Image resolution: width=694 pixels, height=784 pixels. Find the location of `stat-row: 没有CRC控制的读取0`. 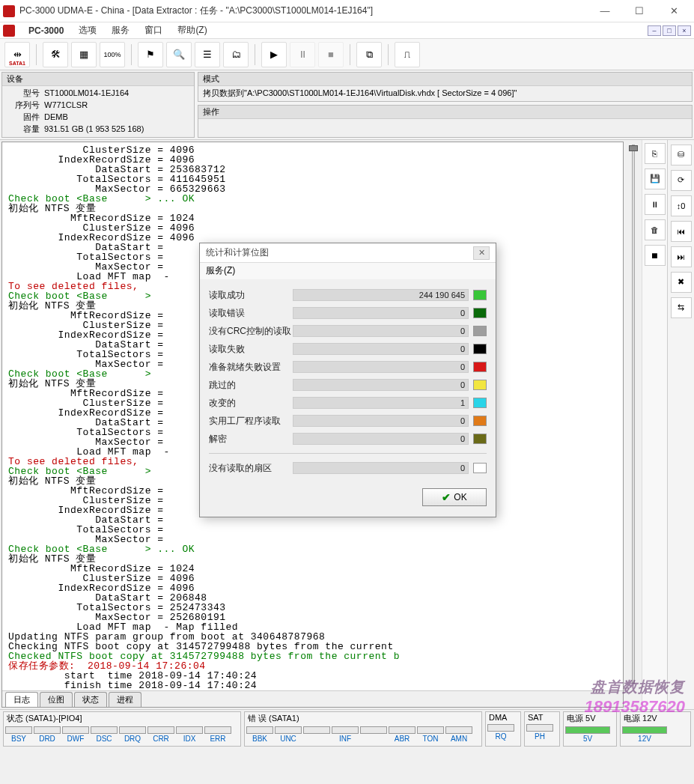

stat-row: 没有CRC控制的读取0 is located at coordinates (347, 331).